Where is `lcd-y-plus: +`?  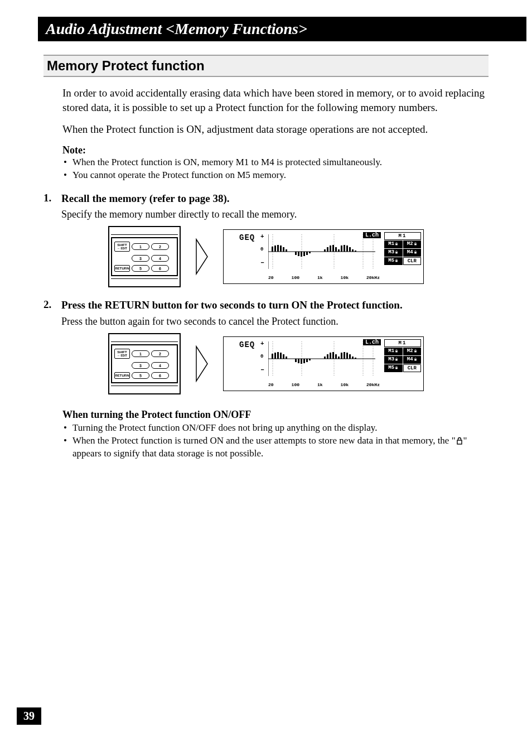
lcd-y-plus: + is located at coordinates (262, 237).